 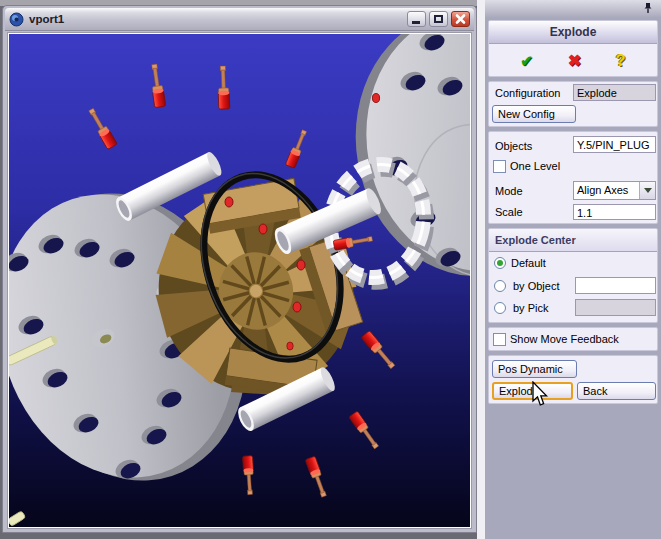 I want to click on radio-by-object, so click(x=500, y=286).